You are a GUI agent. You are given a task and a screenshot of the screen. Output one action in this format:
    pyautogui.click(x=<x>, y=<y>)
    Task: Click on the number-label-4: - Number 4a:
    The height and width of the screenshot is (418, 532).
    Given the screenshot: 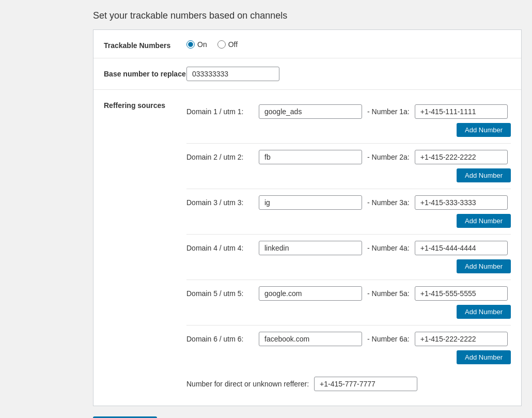 What is the action you would take?
    pyautogui.click(x=388, y=248)
    